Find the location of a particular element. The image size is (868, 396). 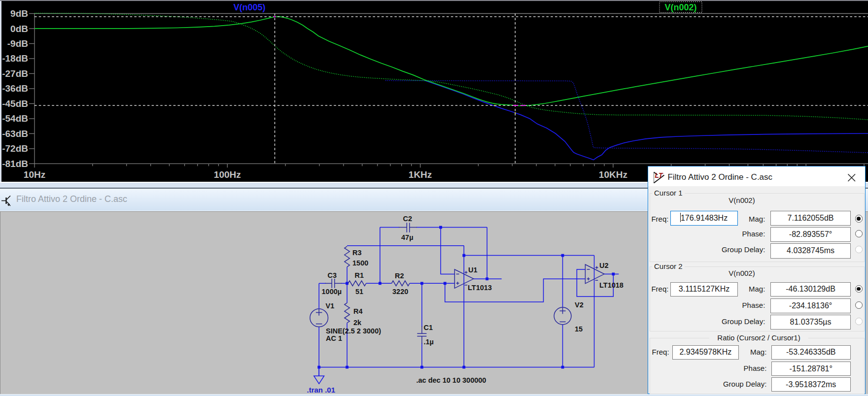

svg-text: 15 is located at coordinates (579, 329).